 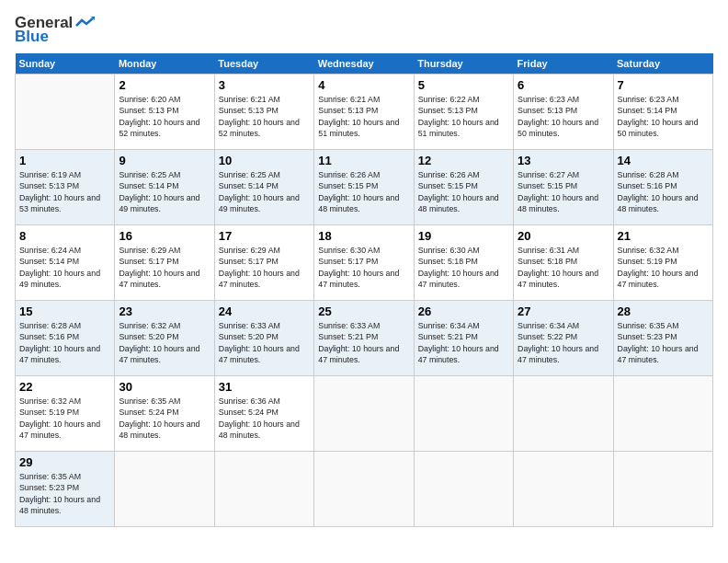 What do you see at coordinates (265, 160) in the screenshot?
I see `day-number: 10` at bounding box center [265, 160].